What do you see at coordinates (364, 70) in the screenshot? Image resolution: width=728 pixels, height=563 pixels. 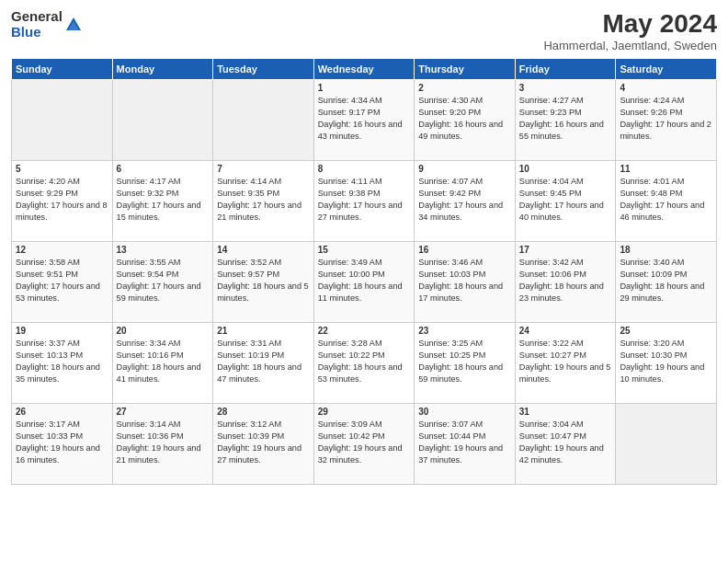 I see `column-header-wednesday: Wednesday` at bounding box center [364, 70].